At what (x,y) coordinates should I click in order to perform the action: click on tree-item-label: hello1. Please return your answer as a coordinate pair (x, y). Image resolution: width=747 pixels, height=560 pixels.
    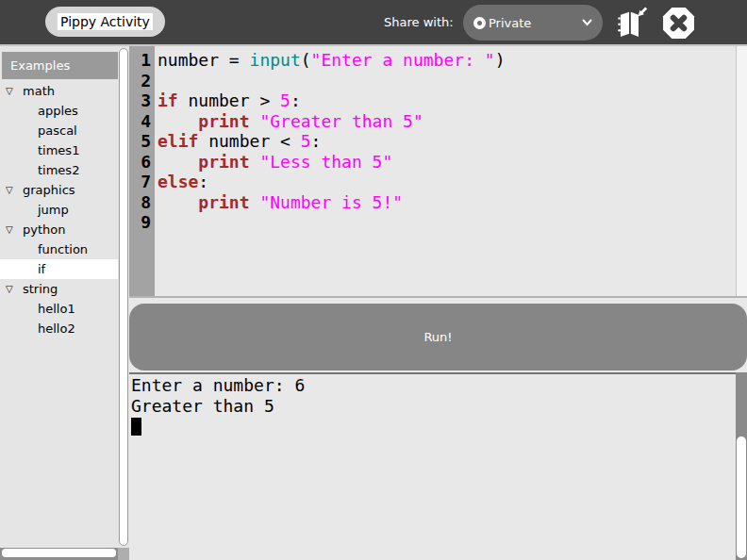
    Looking at the image, I should click on (57, 309).